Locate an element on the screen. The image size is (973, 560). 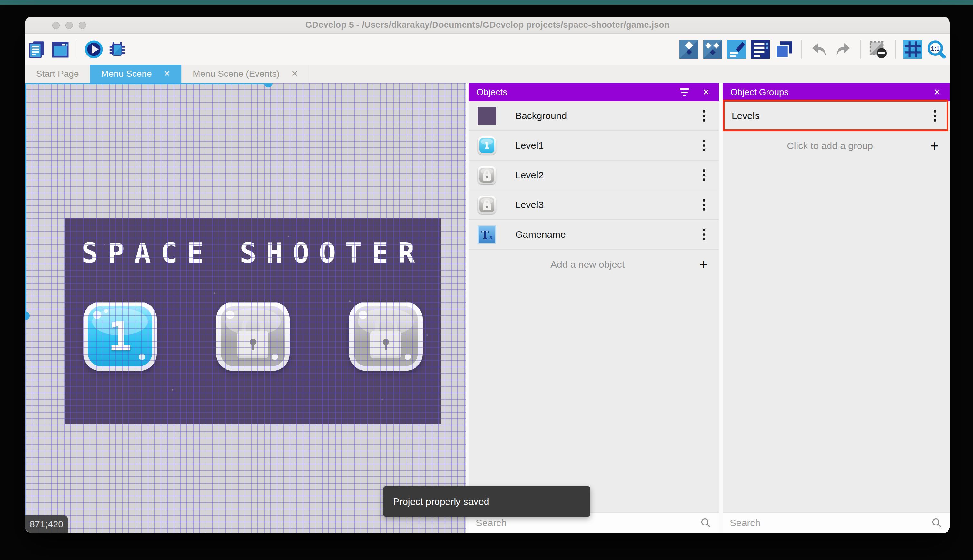
traffic-lights is located at coordinates (69, 25).